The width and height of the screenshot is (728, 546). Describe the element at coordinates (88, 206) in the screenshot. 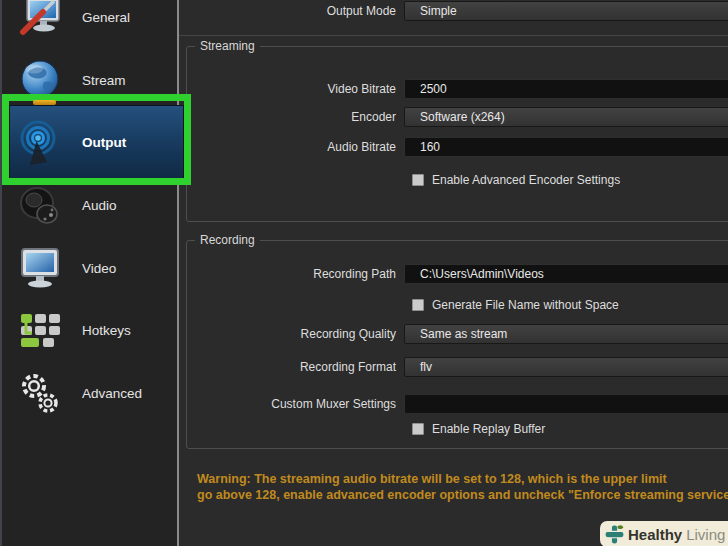

I see `sidebar-item-audio: Audio` at that location.